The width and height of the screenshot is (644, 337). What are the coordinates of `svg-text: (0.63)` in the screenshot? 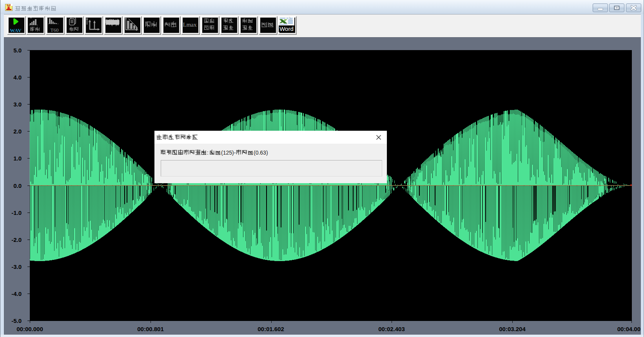 It's located at (261, 153).